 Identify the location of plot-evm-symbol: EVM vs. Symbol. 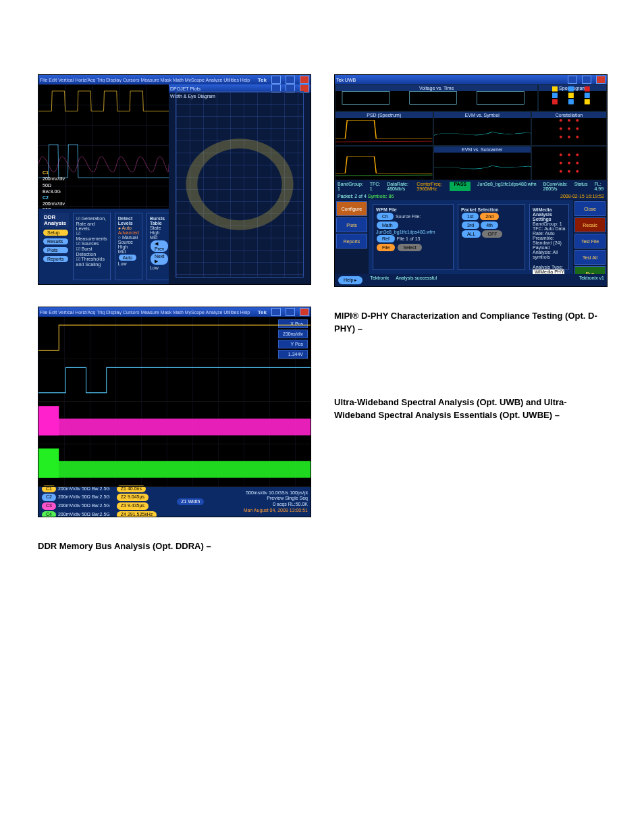
(483, 128).